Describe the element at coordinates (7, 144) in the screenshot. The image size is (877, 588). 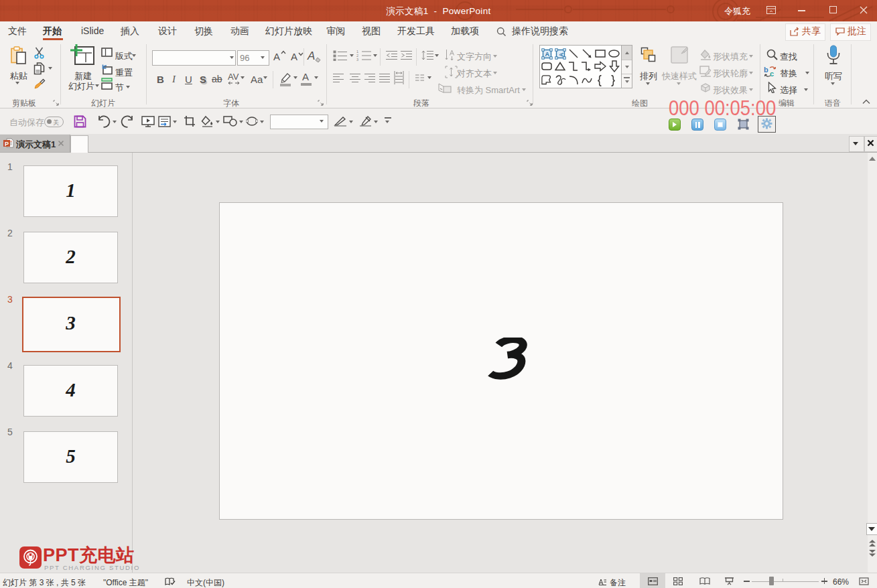
I see `svg-text: P` at that location.